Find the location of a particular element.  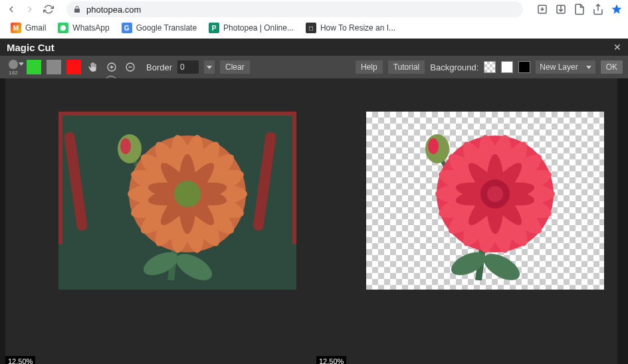

flower-cutout-image is located at coordinates (485, 201).